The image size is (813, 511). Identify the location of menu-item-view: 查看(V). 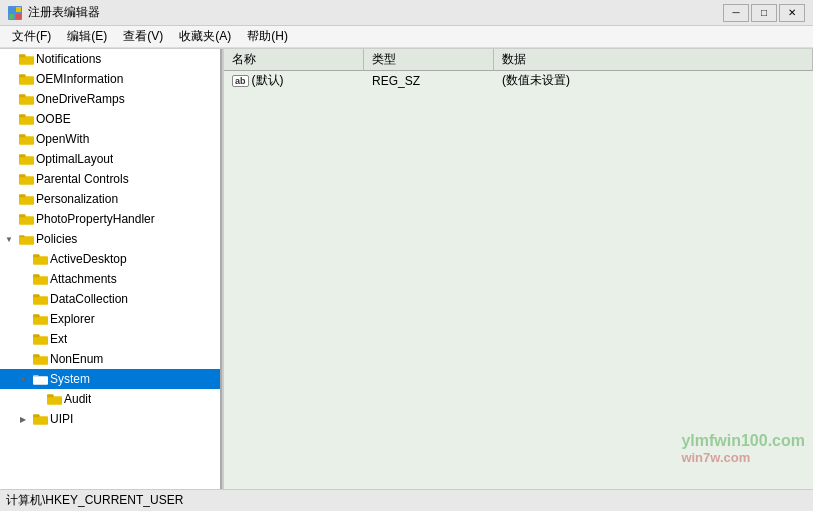
(143, 36).